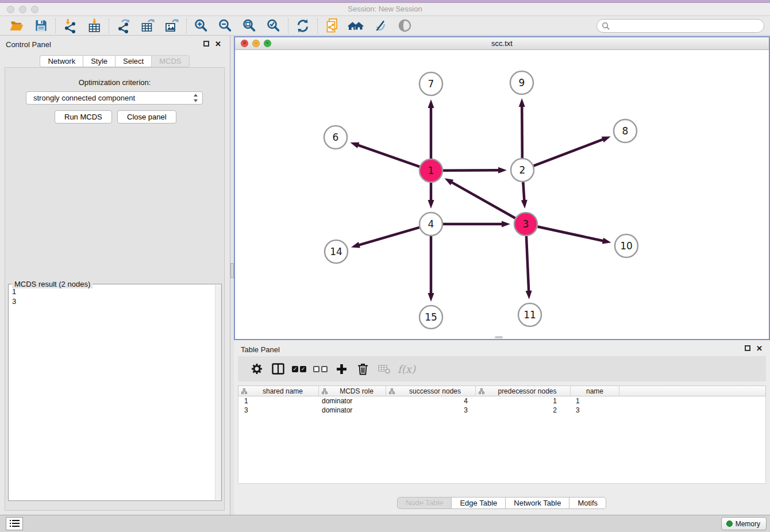  What do you see at coordinates (195, 100) in the screenshot?
I see `select-stepper-icon` at bounding box center [195, 100].